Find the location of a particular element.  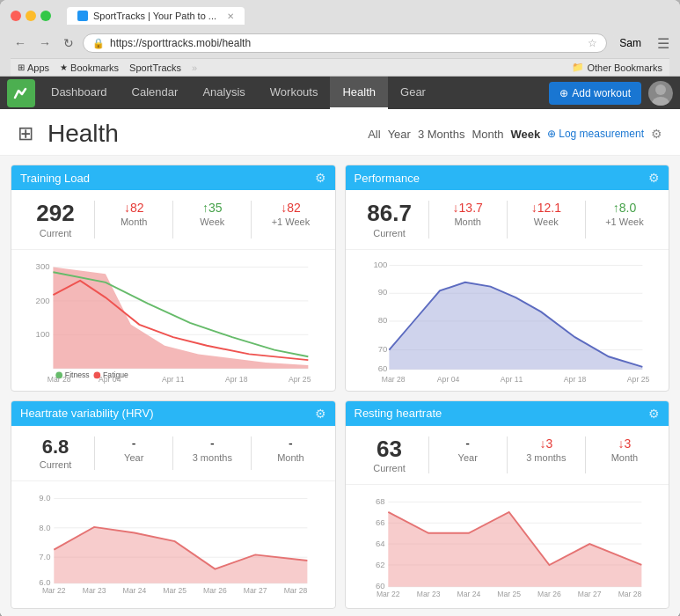

rhr-current-value: 63 is located at coordinates (390, 449).